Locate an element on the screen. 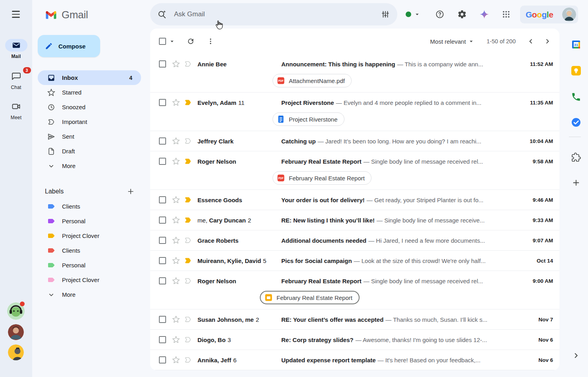 This screenshot has width=588, height=377. email-row: Annie Bee Announcement: This thing is ha… is located at coordinates (355, 73).